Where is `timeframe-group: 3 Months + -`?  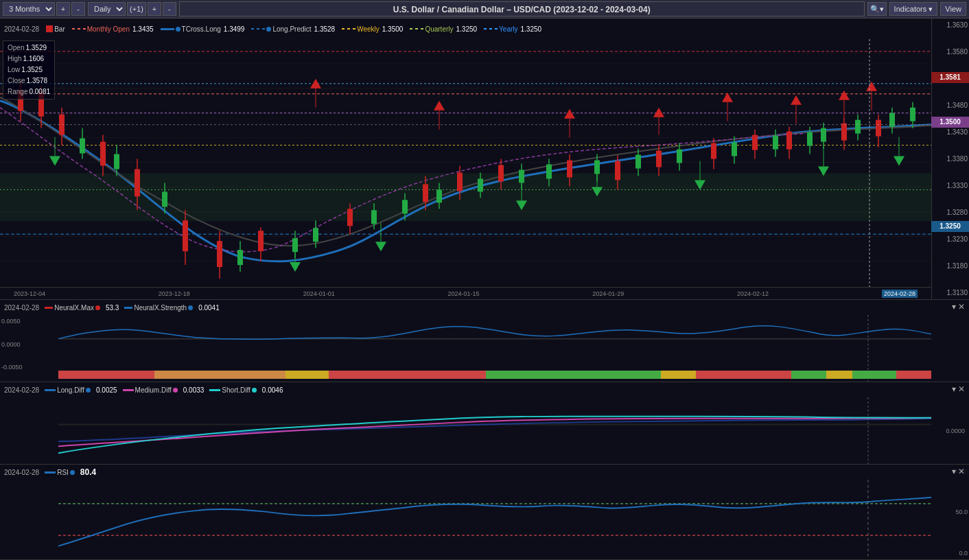
timeframe-group: 3 Months + - is located at coordinates (44, 9).